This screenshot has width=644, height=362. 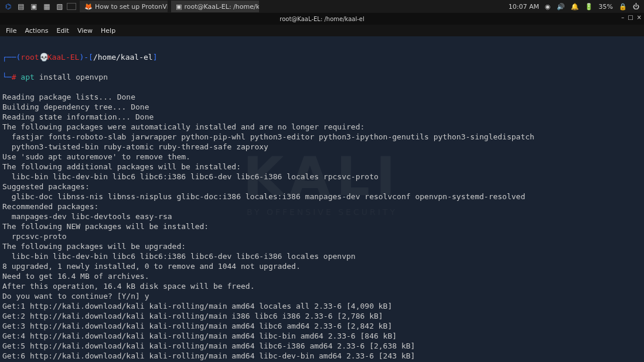 I want to click on terminal-line: Get:2 http://kali.download/kali kali-rol…, so click(x=322, y=316).